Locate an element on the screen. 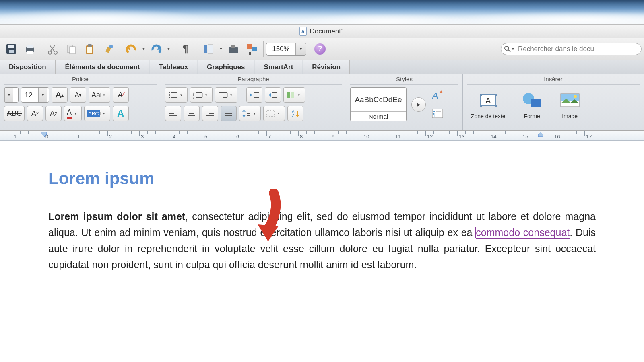 This screenshot has height=362, width=644. tab-revision: Révision is located at coordinates (326, 67).